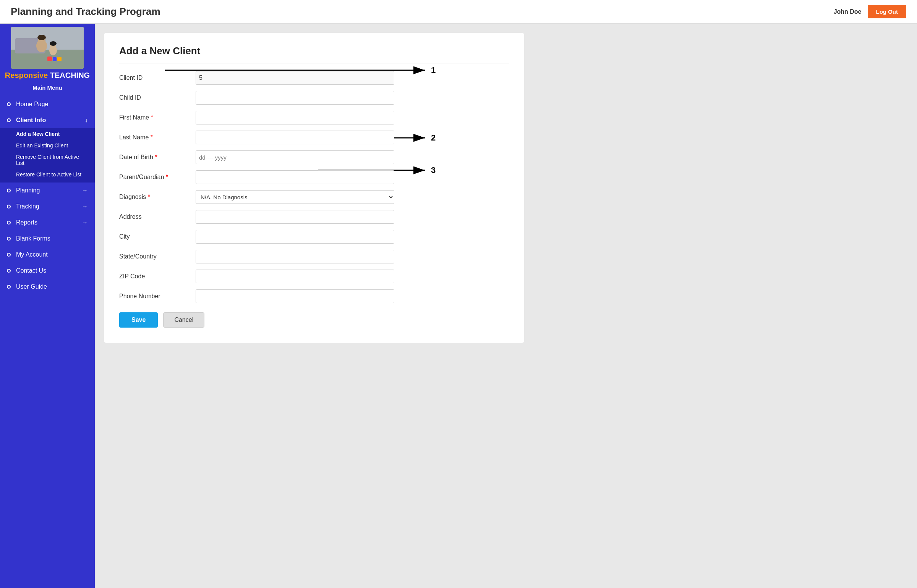 Image resolution: width=917 pixels, height=588 pixels. Describe the element at coordinates (52, 287) in the screenshot. I see `sidebar-label-user-guide: User Guide` at that location.